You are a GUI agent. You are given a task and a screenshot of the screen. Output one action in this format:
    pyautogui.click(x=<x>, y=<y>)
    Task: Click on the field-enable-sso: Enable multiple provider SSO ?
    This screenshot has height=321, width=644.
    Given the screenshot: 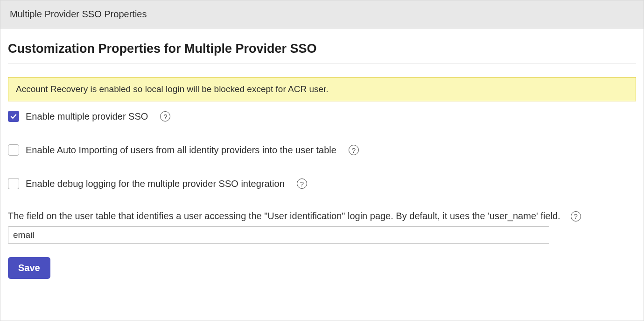 What is the action you would take?
    pyautogui.click(x=322, y=116)
    